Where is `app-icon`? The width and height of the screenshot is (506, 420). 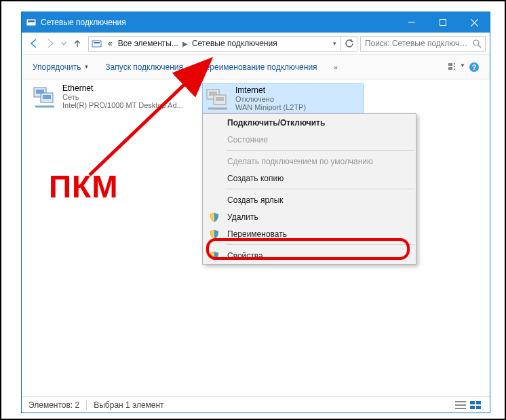 app-icon is located at coordinates (31, 22).